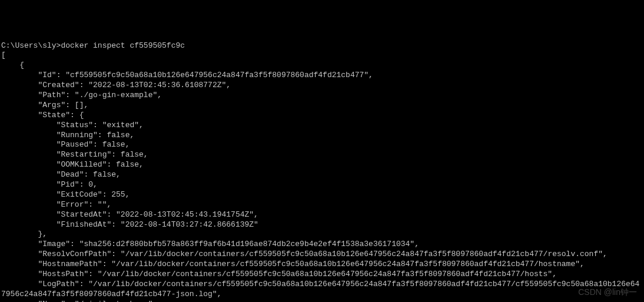  Describe the element at coordinates (38, 301) in the screenshot. I see `name-key: "Name":` at that location.